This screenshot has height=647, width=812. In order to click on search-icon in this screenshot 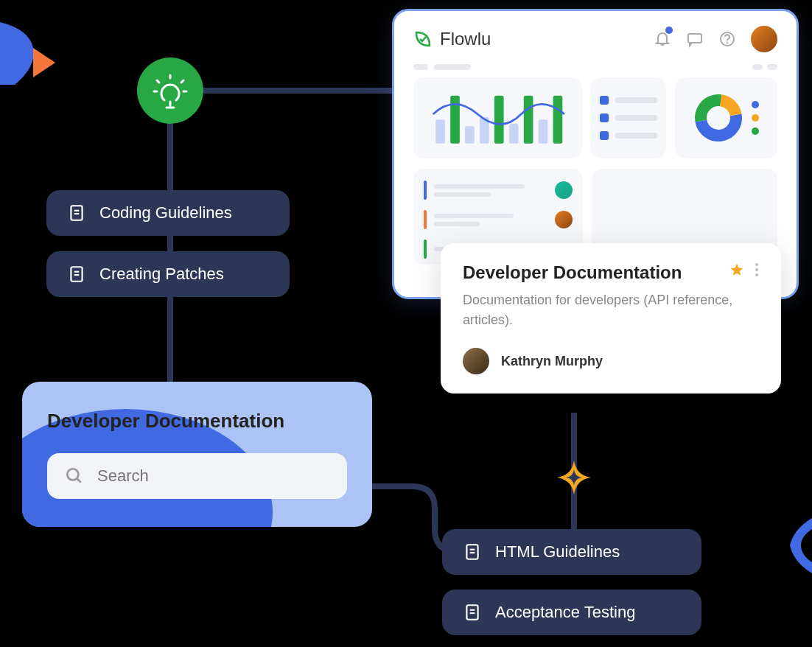, I will do `click(74, 476)`.